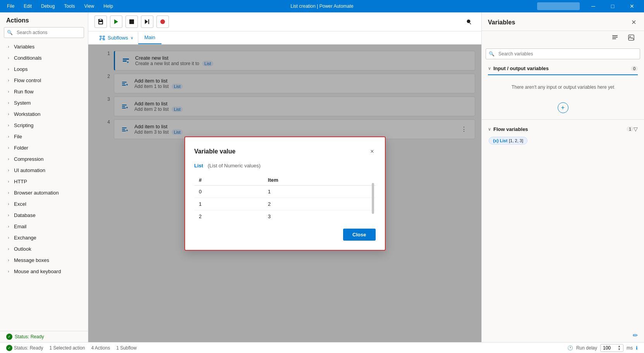 The width and height of the screenshot is (644, 353). What do you see at coordinates (116, 38) in the screenshot?
I see `subflows-button: Subflows ∨` at bounding box center [116, 38].